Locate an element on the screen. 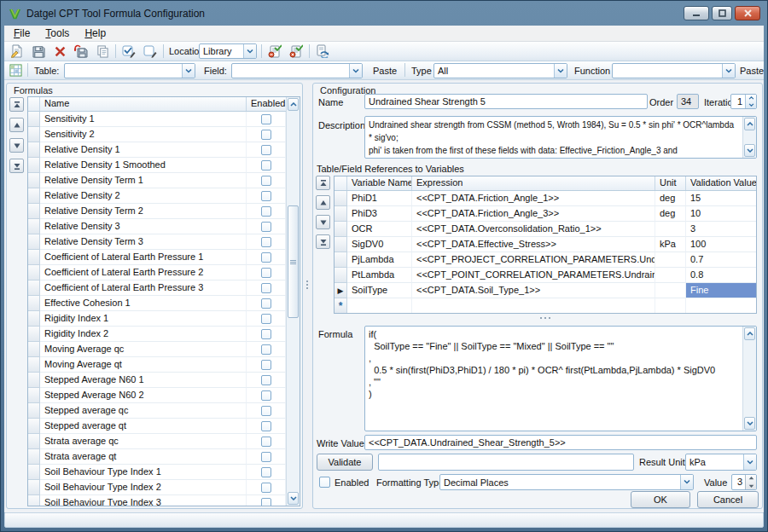  formula-name-cell: Stepped Average N60 2 is located at coordinates (143, 396).